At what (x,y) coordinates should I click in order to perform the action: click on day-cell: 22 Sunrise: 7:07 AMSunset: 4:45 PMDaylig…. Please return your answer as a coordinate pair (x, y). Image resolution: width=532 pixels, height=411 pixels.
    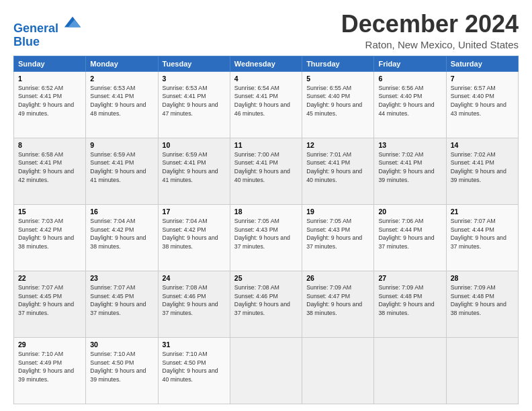
    Looking at the image, I should click on (50, 304).